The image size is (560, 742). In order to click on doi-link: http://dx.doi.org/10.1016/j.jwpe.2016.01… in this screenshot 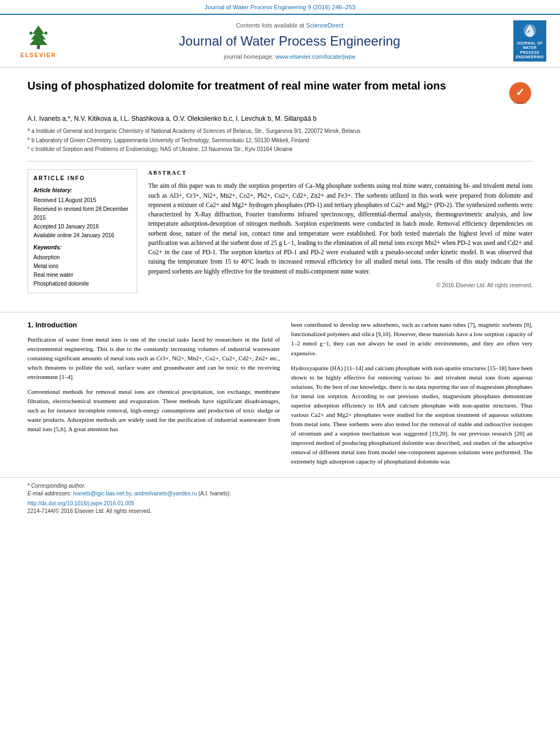, I will do `click(280, 504)`.